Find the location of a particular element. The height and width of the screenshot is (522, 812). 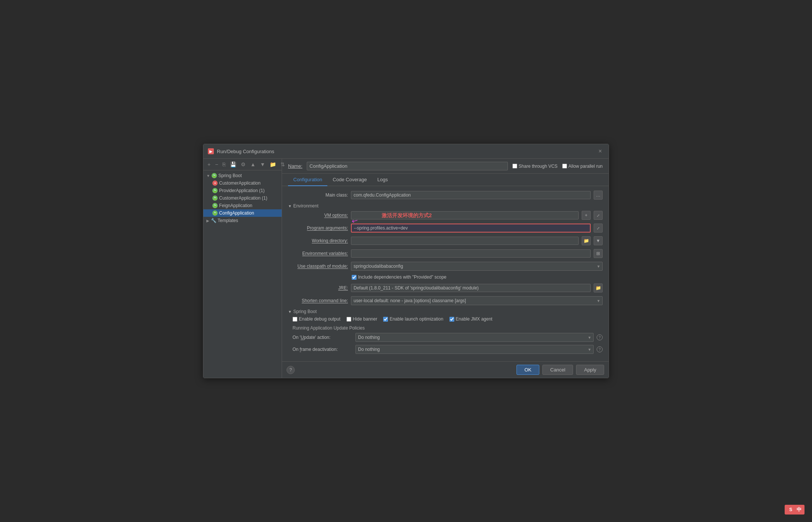

update-action-help: ? is located at coordinates (600, 337).